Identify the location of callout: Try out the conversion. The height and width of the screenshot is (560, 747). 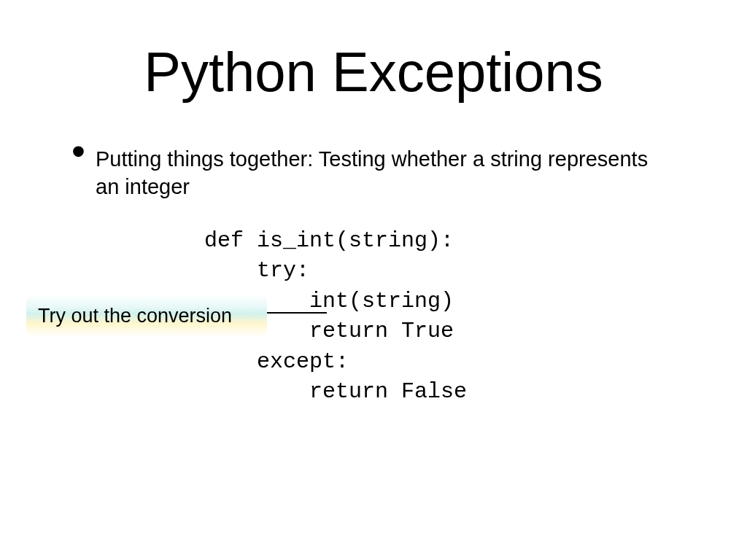
(150, 316).